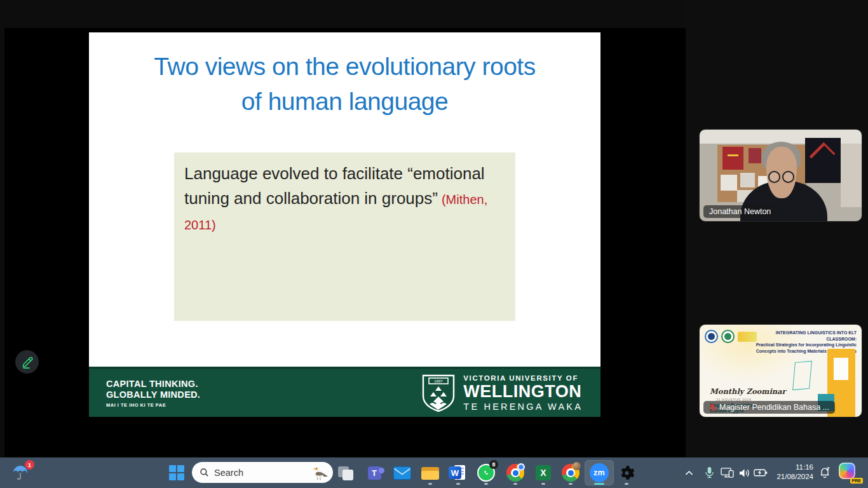  Describe the element at coordinates (571, 473) in the screenshot. I see `chrome-profile-button` at that location.